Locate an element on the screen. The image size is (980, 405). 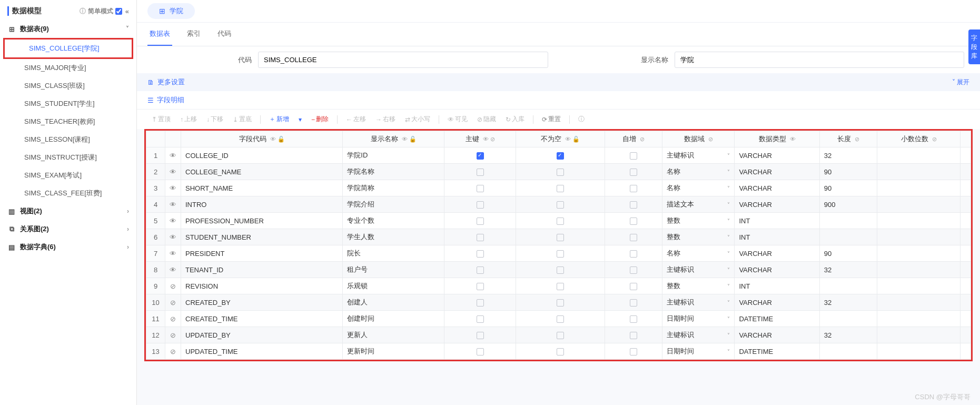
sidebar-group: ▤数据字典(6)› is located at coordinates (68, 247).